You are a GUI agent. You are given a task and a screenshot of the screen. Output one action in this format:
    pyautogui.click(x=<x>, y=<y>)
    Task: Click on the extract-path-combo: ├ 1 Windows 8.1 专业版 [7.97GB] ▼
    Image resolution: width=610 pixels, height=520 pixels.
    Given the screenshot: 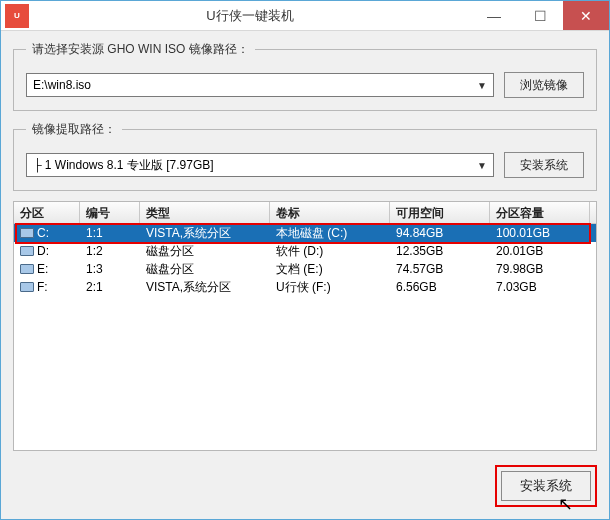 What is the action you would take?
    pyautogui.click(x=260, y=165)
    